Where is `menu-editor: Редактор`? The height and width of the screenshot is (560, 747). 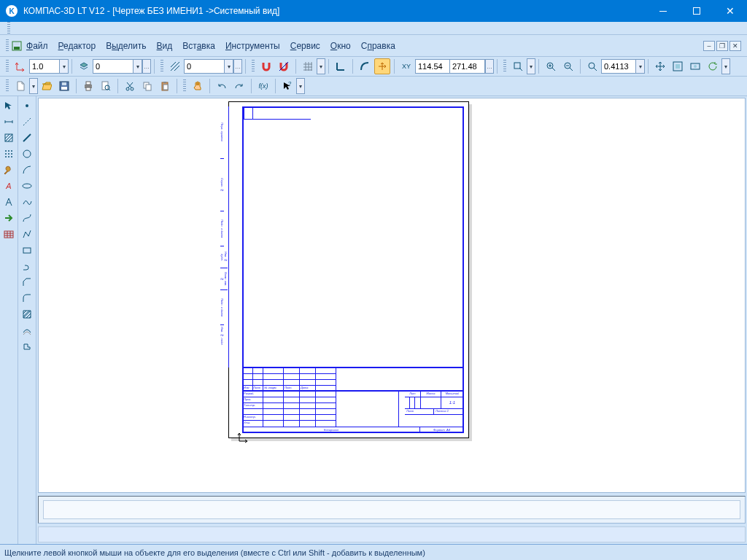
menu-editor: Редактор is located at coordinates (77, 46).